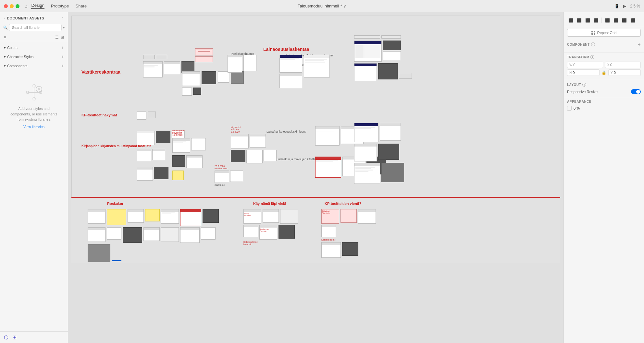 The height and width of the screenshot is (343, 644). I want to click on lock-aspect-icon: 🔒, so click(604, 73).